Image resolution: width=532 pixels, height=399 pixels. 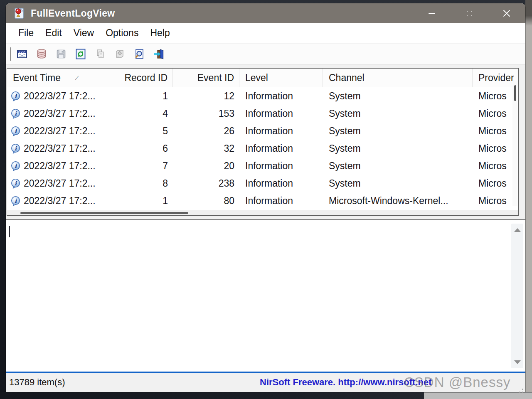 What do you see at coordinates (517, 296) in the screenshot?
I see `message-pane-scrollbar` at bounding box center [517, 296].